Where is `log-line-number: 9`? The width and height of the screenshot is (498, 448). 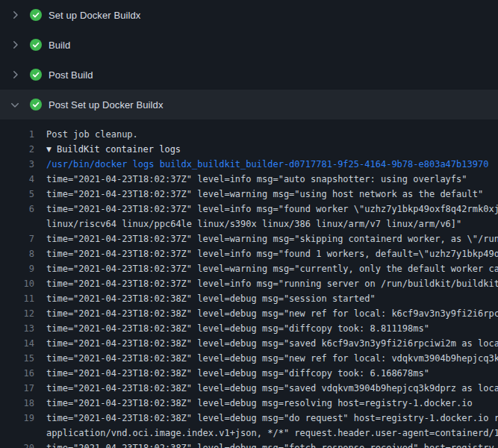
log-line-number: 9 is located at coordinates (17, 269).